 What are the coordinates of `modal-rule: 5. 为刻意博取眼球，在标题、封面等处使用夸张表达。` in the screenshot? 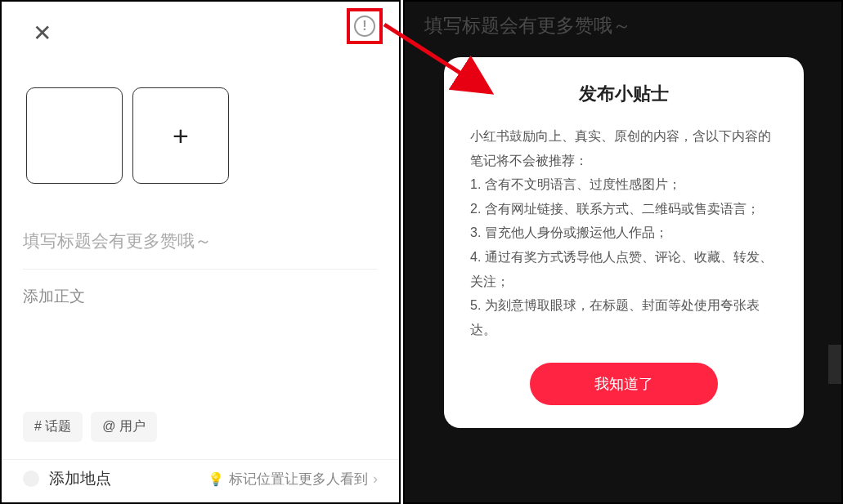 It's located at (624, 317).